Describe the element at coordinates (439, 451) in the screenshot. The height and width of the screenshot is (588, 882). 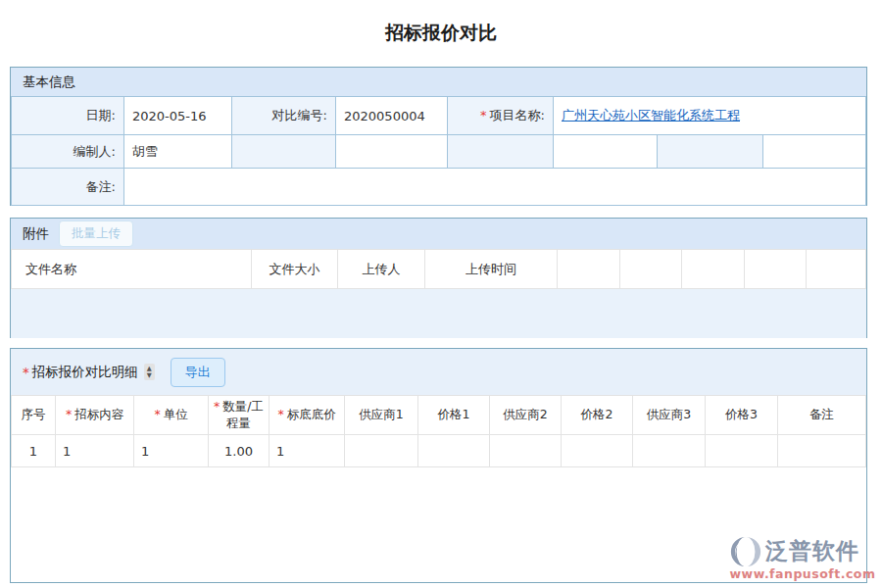
I see `detail-data-row: 1 1 1 1.00 1` at that location.